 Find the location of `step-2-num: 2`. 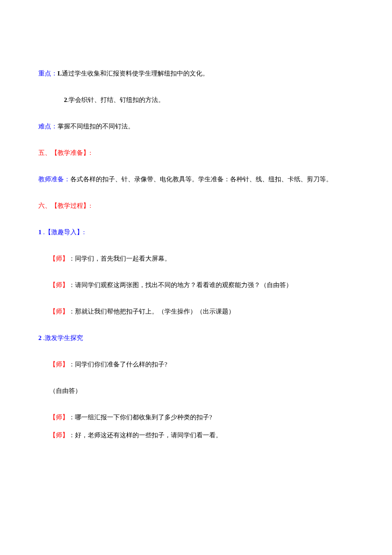

step-2-num: 2 is located at coordinates (40, 338).